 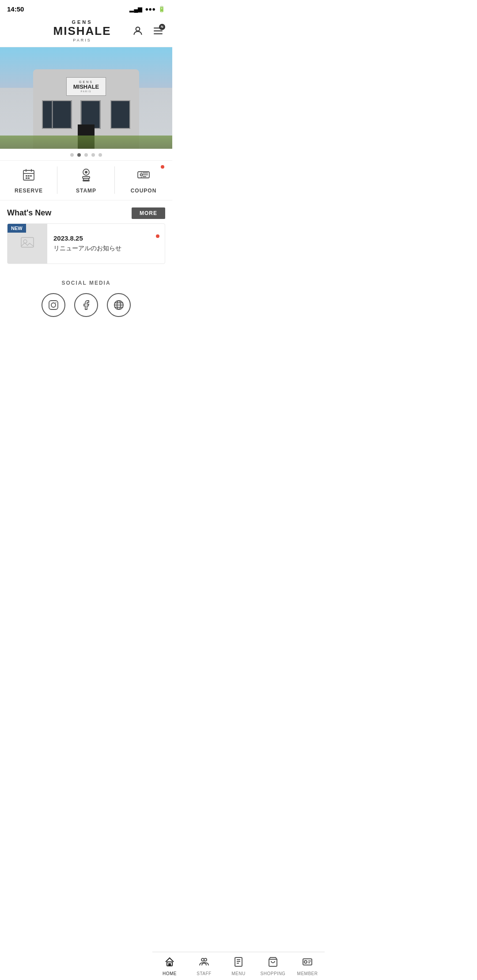 What do you see at coordinates (86, 180) in the screenshot?
I see `quick-actions: RESERVE STAMP COUPO` at bounding box center [86, 180].